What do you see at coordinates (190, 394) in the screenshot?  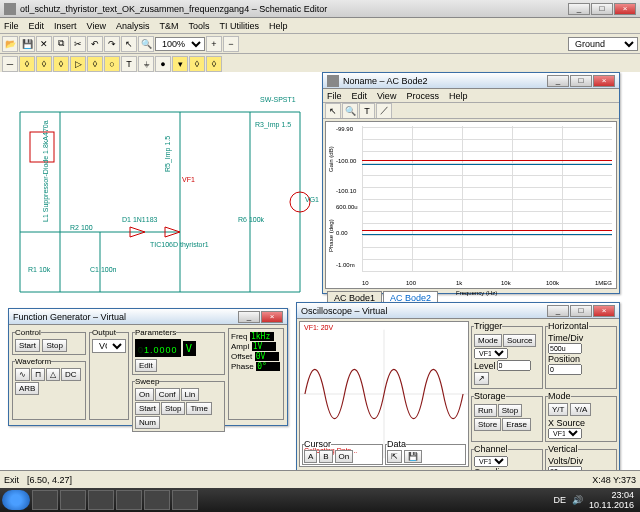 I see `sweep-lin-button: Lin` at bounding box center [190, 394].